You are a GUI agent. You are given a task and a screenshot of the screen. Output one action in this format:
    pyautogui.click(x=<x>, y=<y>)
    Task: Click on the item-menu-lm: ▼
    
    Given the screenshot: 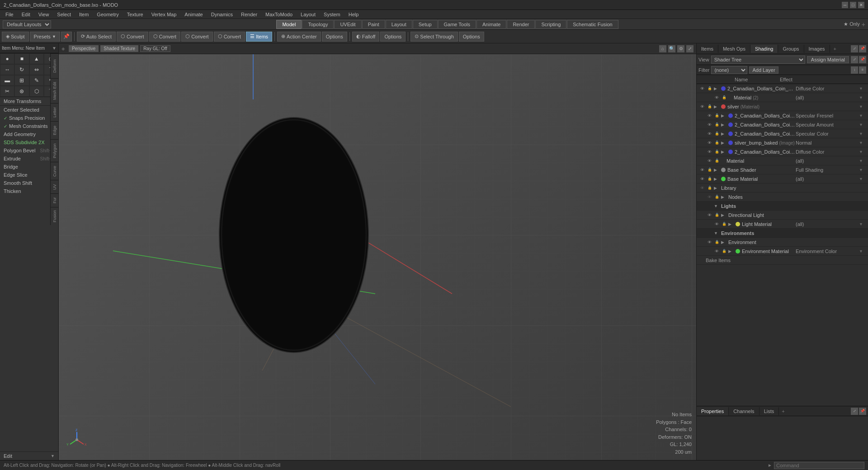 What is the action you would take?
    pyautogui.click(x=863, y=224)
    